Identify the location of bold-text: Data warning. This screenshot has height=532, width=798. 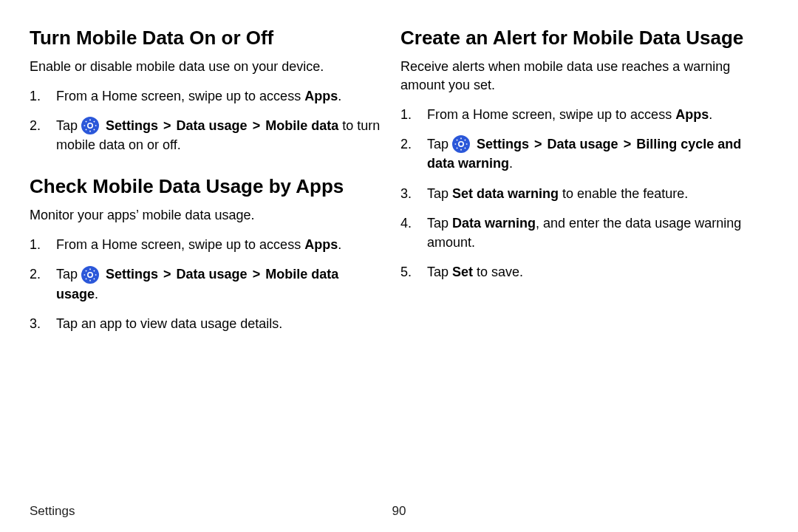
(494, 223).